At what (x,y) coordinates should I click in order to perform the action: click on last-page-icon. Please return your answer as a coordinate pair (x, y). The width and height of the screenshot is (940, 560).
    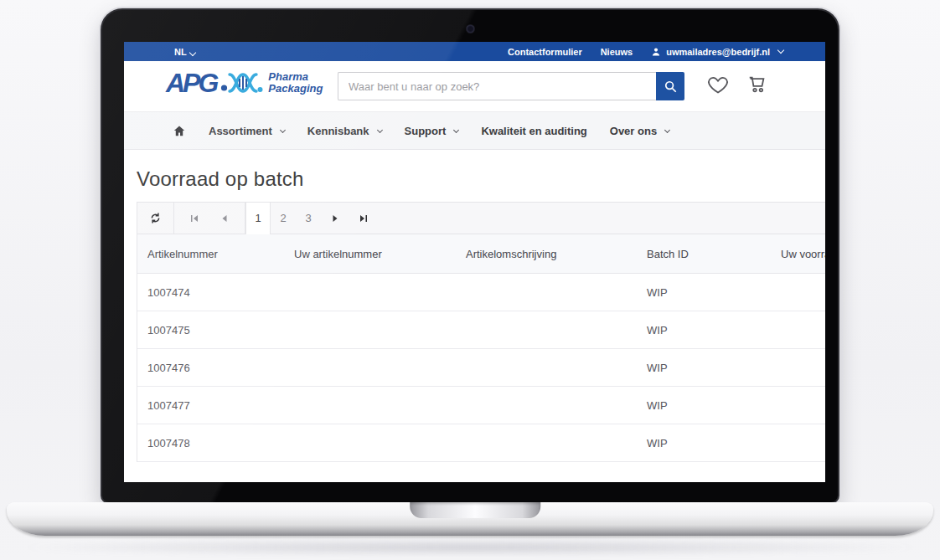
    Looking at the image, I should click on (364, 218).